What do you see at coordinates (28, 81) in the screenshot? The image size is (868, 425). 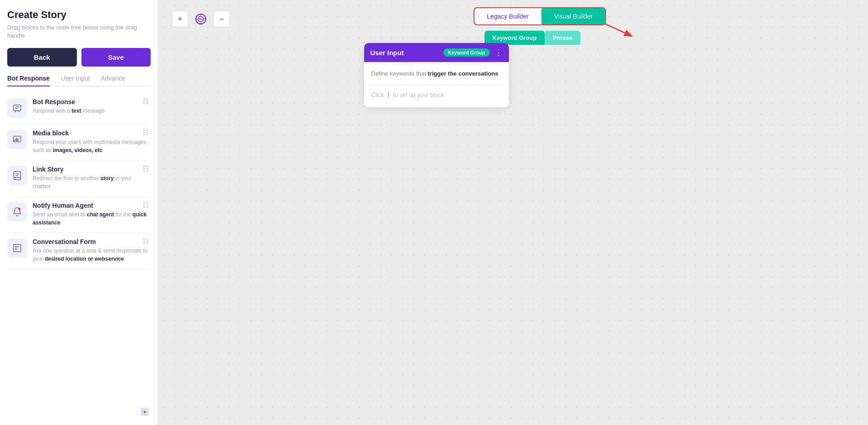 I see `tab-bot-response: Bot Response` at bounding box center [28, 81].